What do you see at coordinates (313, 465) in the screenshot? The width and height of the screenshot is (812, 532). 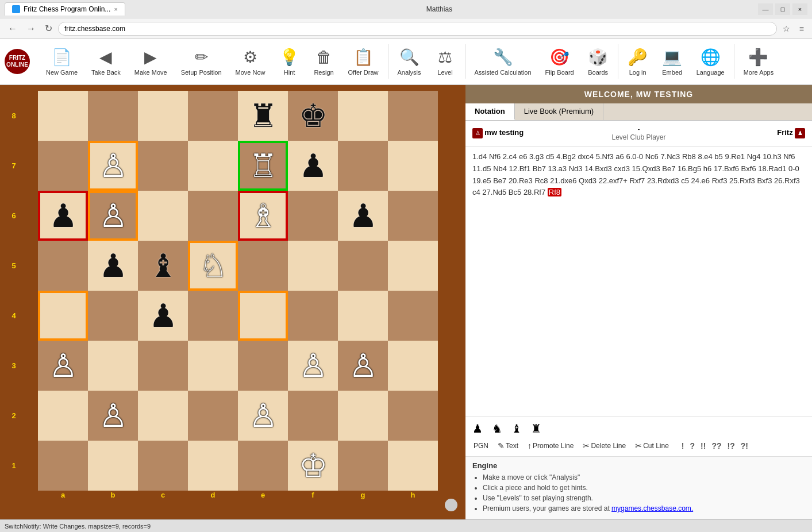 I see `square-f1: ♔` at bounding box center [313, 465].